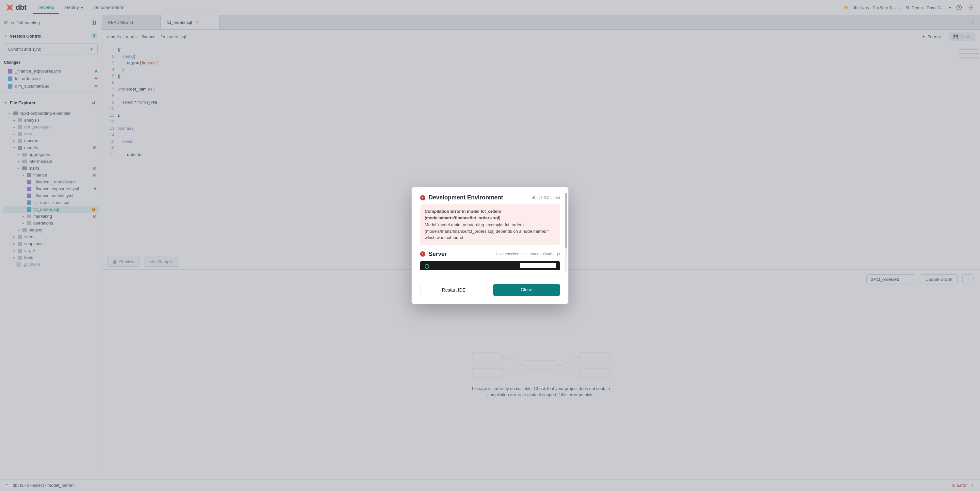  I want to click on environment-modal: ! Development Environment dbt v1.3.0-lat…, so click(490, 246).